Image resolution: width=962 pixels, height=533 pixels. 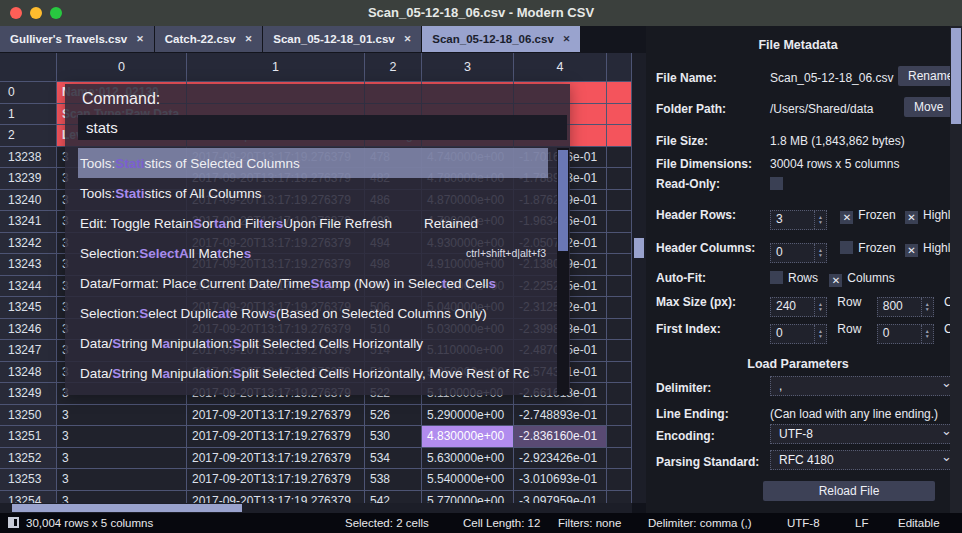 I want to click on column-header: 2, so click(x=394, y=68).